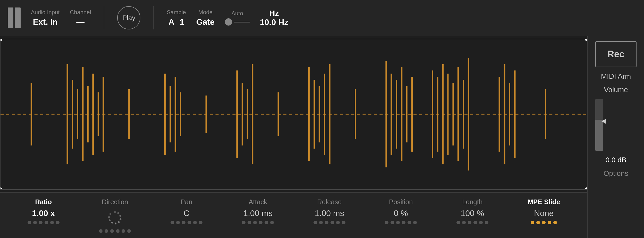 Image resolution: width=644 pixels, height=238 pixels. Describe the element at coordinates (172, 22) in the screenshot. I see `sample-value-a: A` at that location.